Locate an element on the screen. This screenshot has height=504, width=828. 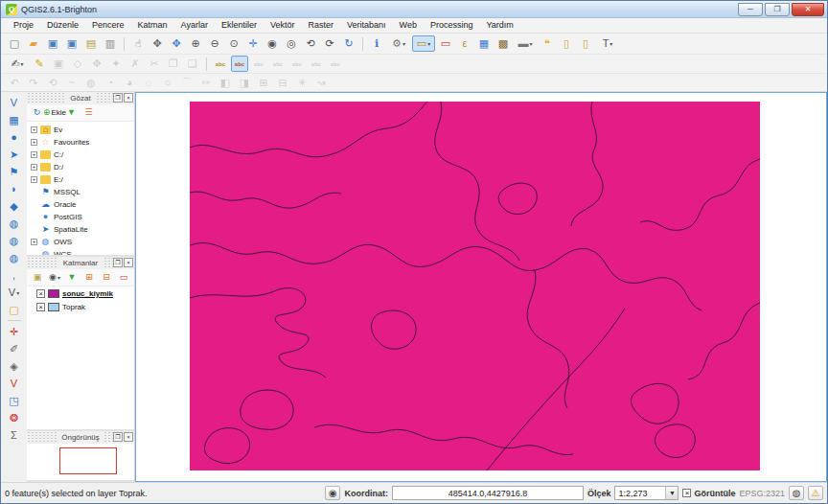
collapse-all-button: ☰ is located at coordinates (89, 113).